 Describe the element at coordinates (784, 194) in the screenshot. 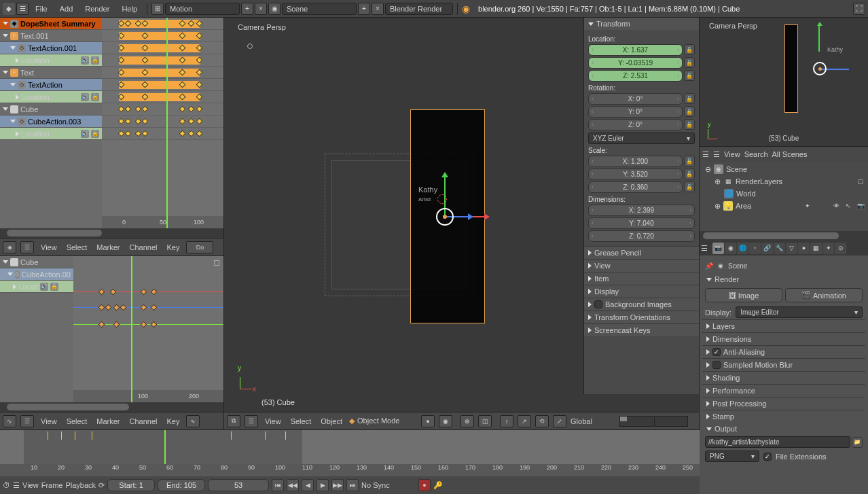

I see `outliner-world-row: 🌐World` at that location.